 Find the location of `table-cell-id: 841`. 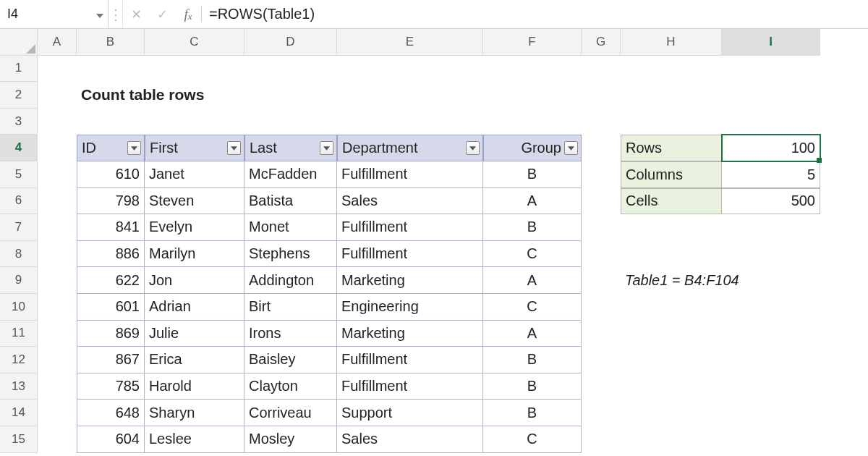

table-cell-id: 841 is located at coordinates (111, 227).